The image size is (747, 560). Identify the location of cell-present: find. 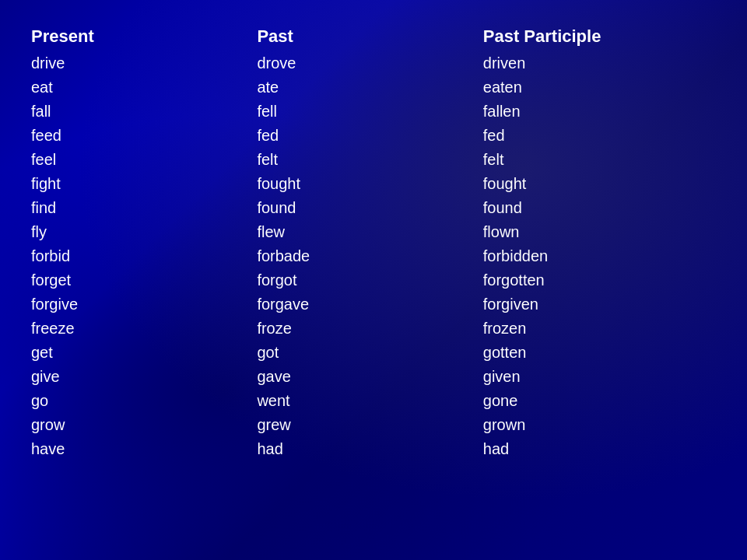
(144, 208).